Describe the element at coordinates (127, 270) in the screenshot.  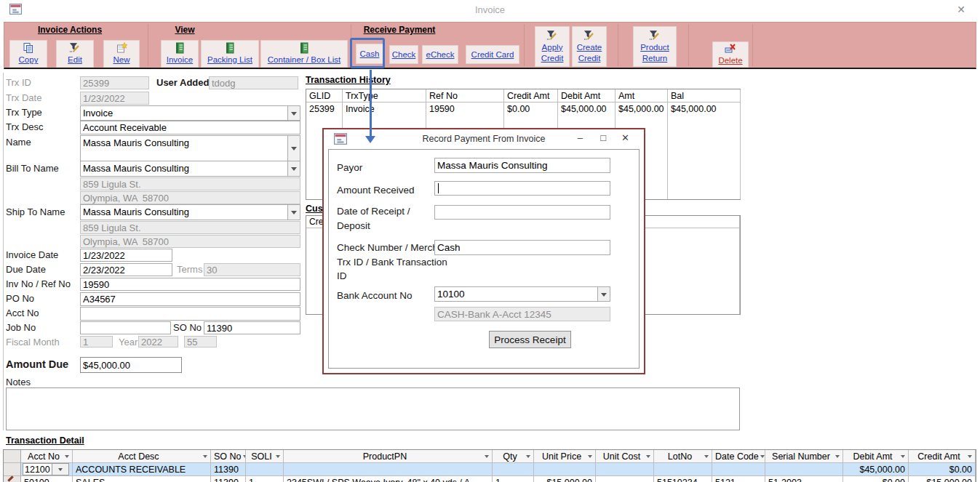
I see `due-date-field` at that location.